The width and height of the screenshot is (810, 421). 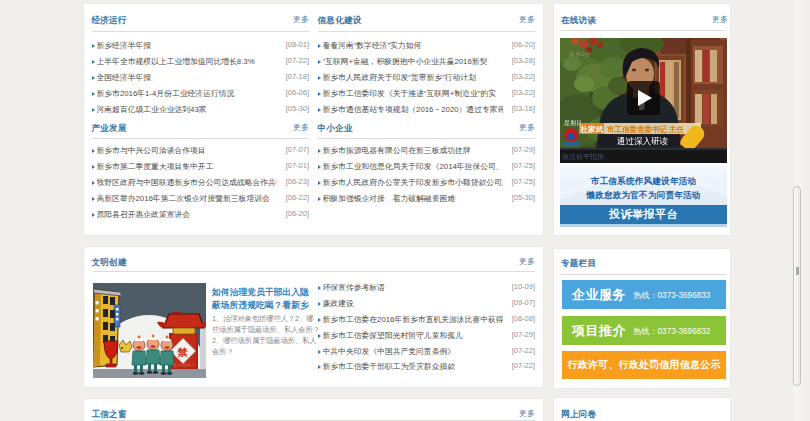 What do you see at coordinates (183, 352) in the screenshot?
I see `svg-text: 禁` at bounding box center [183, 352].